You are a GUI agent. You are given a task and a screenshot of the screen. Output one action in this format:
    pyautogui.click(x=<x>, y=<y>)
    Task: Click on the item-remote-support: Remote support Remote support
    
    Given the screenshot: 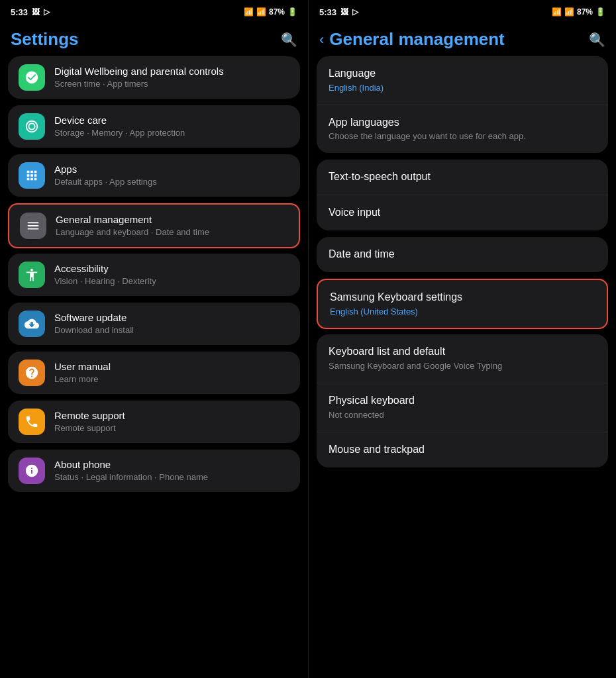 What is the action you would take?
    pyautogui.click(x=154, y=422)
    